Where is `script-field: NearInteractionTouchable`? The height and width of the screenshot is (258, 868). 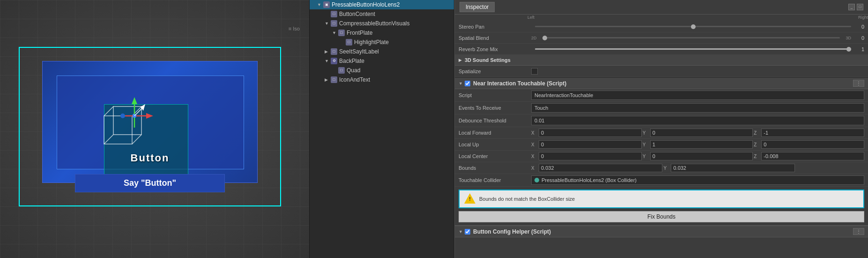
script-field: NearInteractionTouchable is located at coordinates (698, 95).